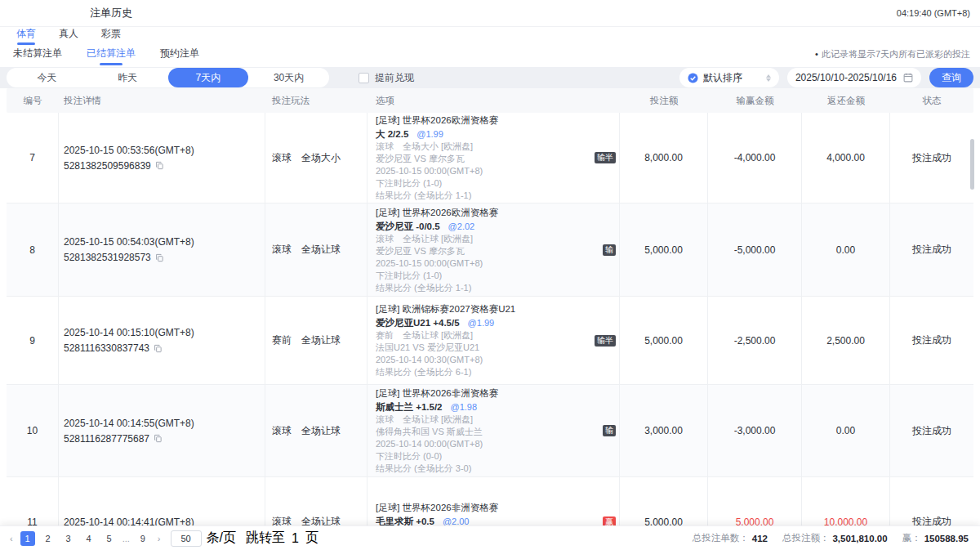  Describe the element at coordinates (364, 78) in the screenshot. I see `checkbox-icon` at that location.